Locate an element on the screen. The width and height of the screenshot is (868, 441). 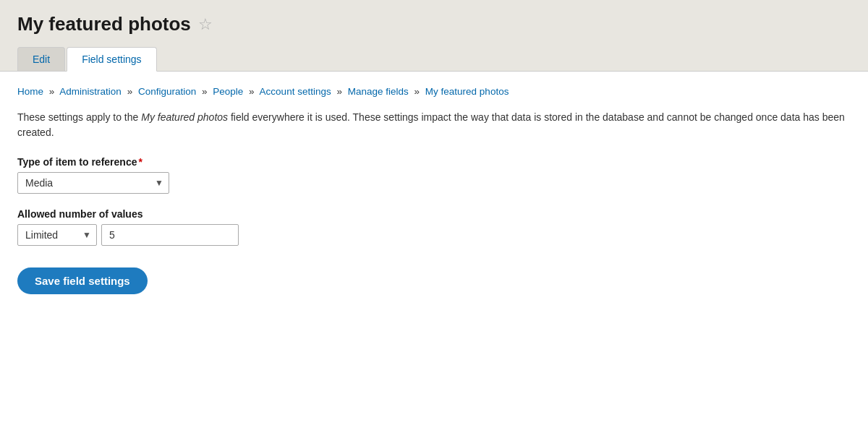
breadcrumb-configuration: Configuration is located at coordinates (167, 91).